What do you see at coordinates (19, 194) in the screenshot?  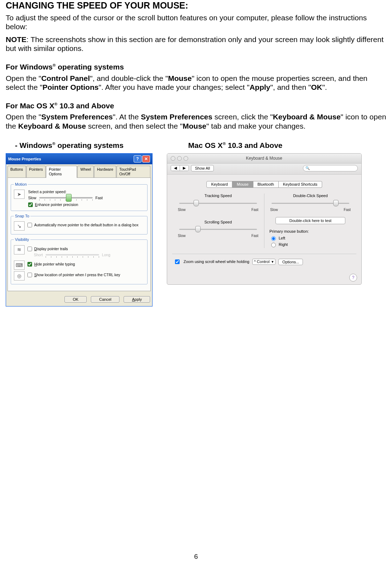 I see `pointer-icon: ➤` at bounding box center [19, 194].